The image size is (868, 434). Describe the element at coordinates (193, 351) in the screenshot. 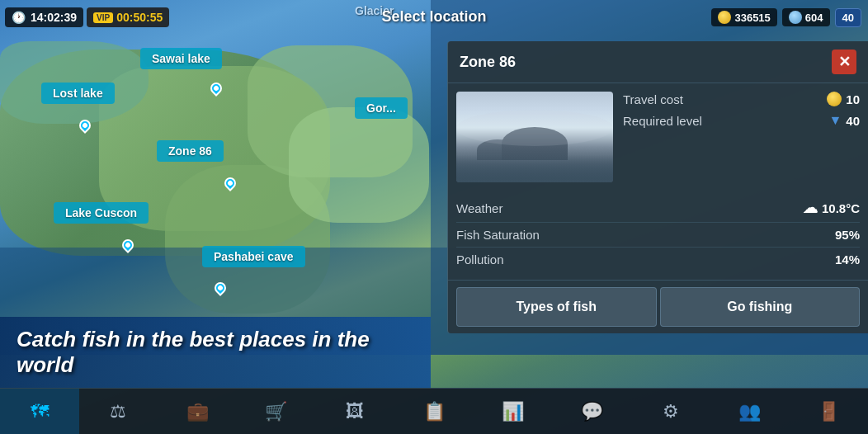

I see `banner-text: Catch fish in the best places in the wor…` at that location.